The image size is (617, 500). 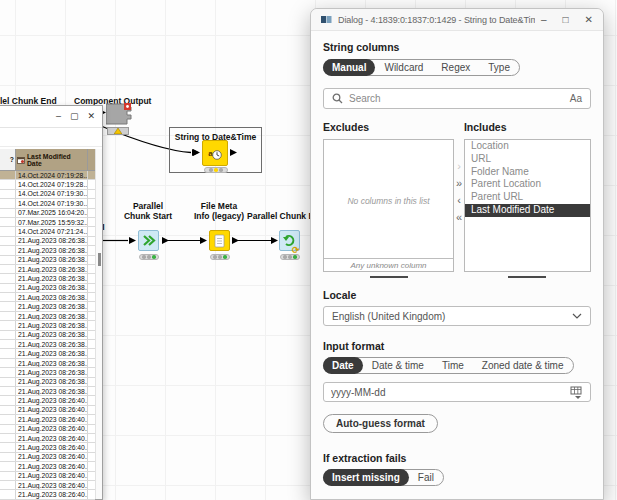 What do you see at coordinates (457, 316) in the screenshot?
I see `locale-select: English (United Kingdom)` at bounding box center [457, 316].